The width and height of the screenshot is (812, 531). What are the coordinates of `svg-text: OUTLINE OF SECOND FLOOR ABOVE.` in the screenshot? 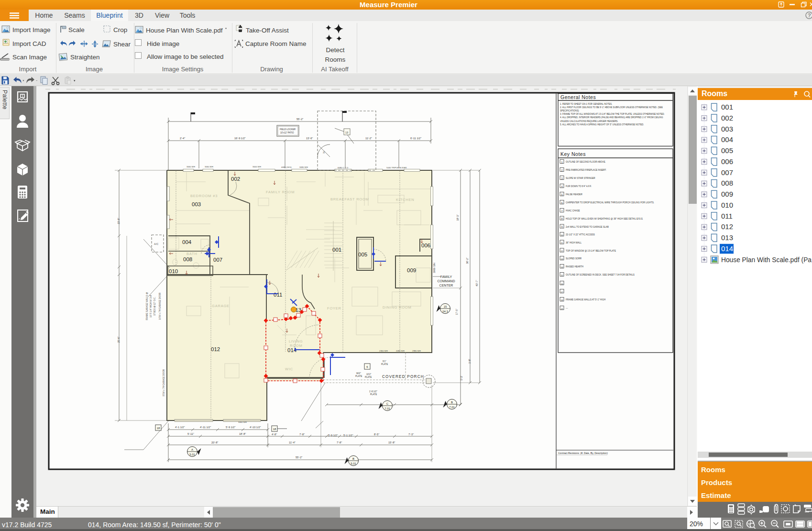 It's located at (586, 162).